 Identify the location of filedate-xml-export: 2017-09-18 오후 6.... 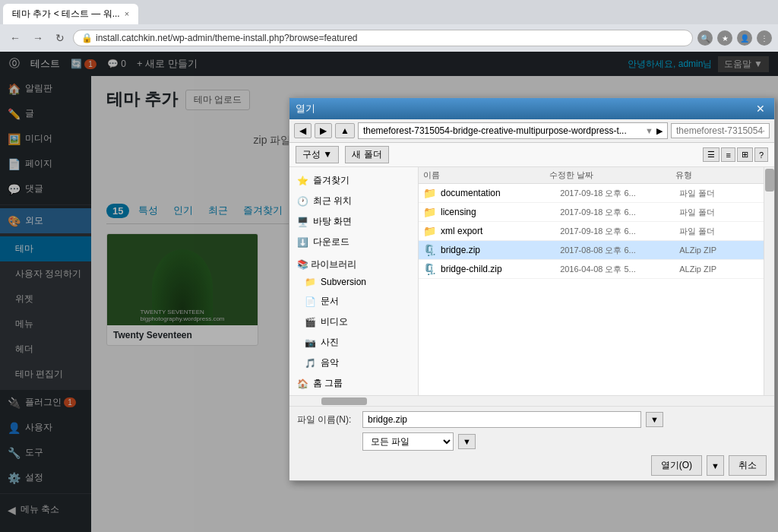
(620, 231).